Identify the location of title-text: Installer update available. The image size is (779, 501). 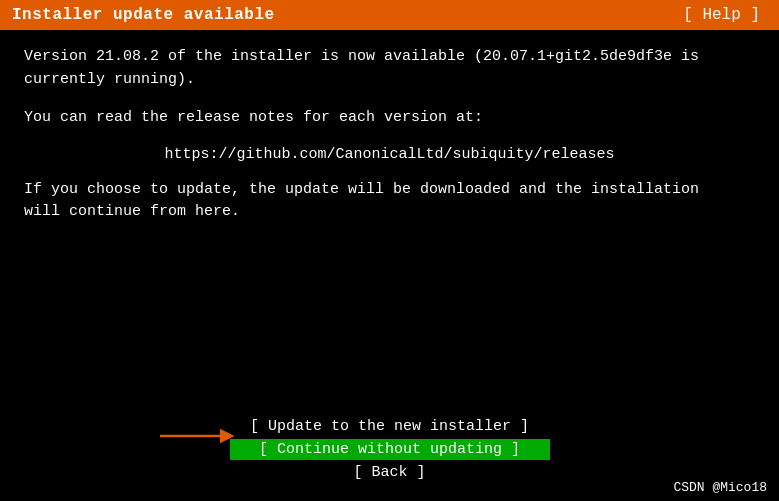
(144, 15).